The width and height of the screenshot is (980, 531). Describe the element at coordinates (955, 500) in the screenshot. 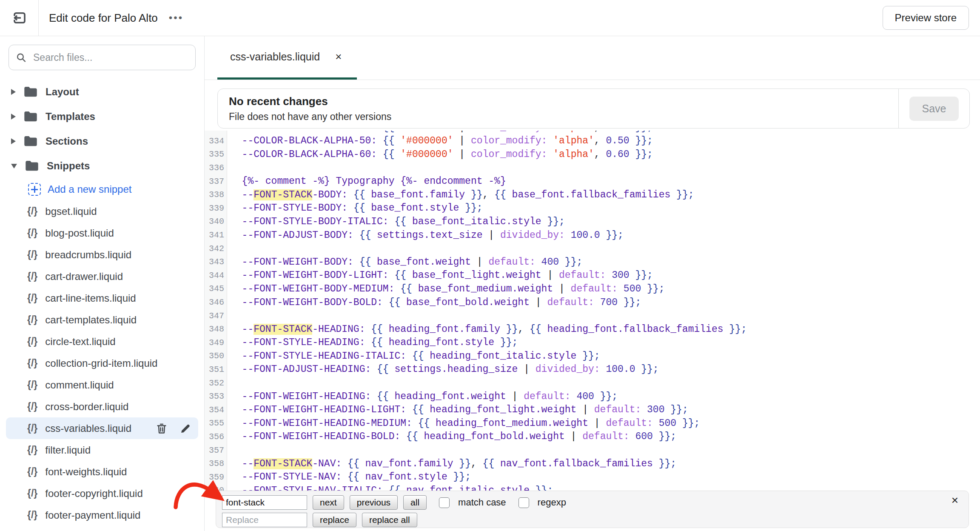

I see `find-close-icon: ×` at that location.